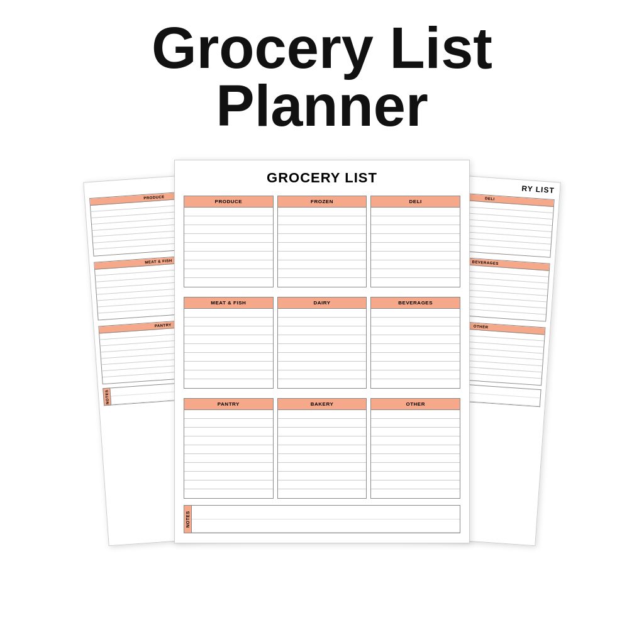 This screenshot has height=644, width=644. Describe the element at coordinates (415, 242) in the screenshot. I see `front-deli-block: DELI` at that location.